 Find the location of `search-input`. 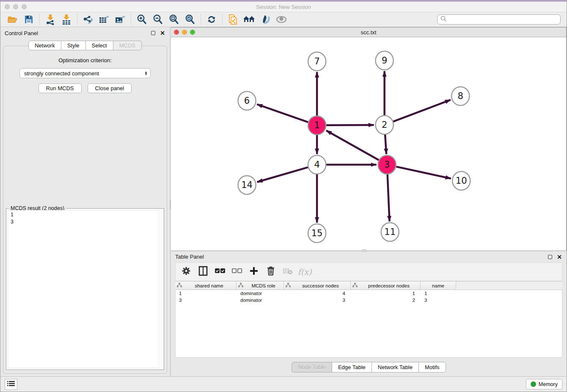

search-input is located at coordinates (504, 19).